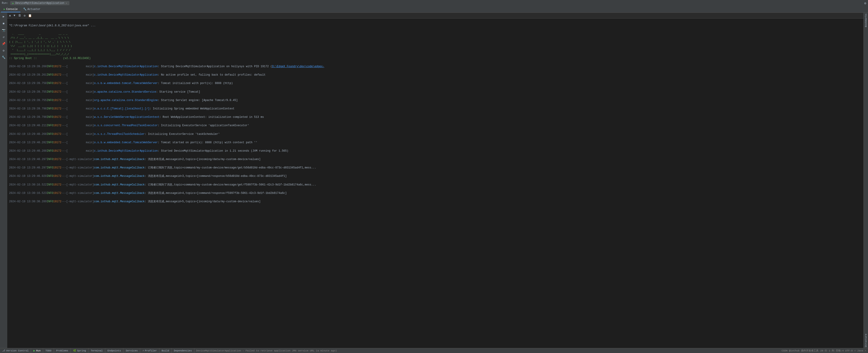 The width and height of the screenshot is (868, 353). I want to click on scroll-up-btn: ▲, so click(10, 16).